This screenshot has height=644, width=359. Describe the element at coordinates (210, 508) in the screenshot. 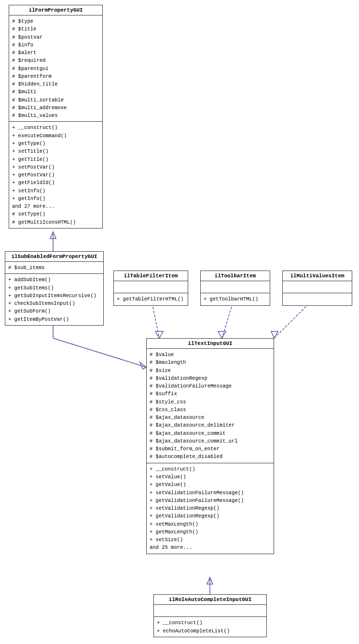

I see `box-methods-ilTextInputGUI: + __construct() + setValue() + getValue(…` at that location.